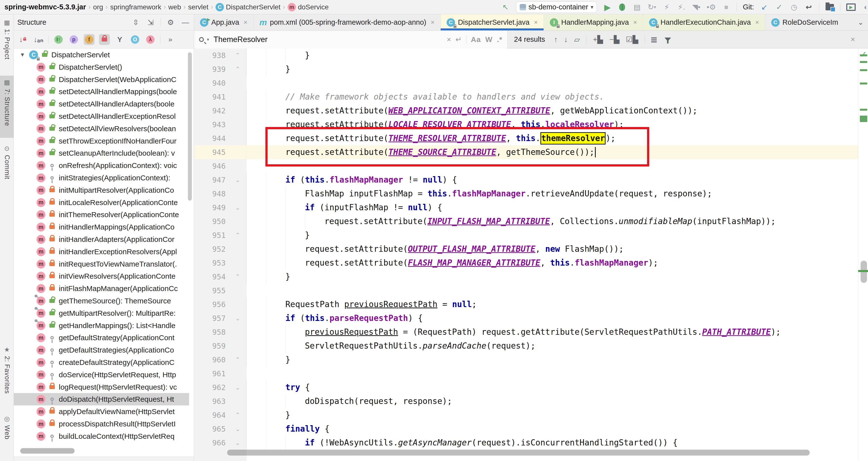 The height and width of the screenshot is (461, 868). What do you see at coordinates (594, 22) in the screenshot?
I see `tab-handlermapping-java: I HandlerMapping.java×` at bounding box center [594, 22].